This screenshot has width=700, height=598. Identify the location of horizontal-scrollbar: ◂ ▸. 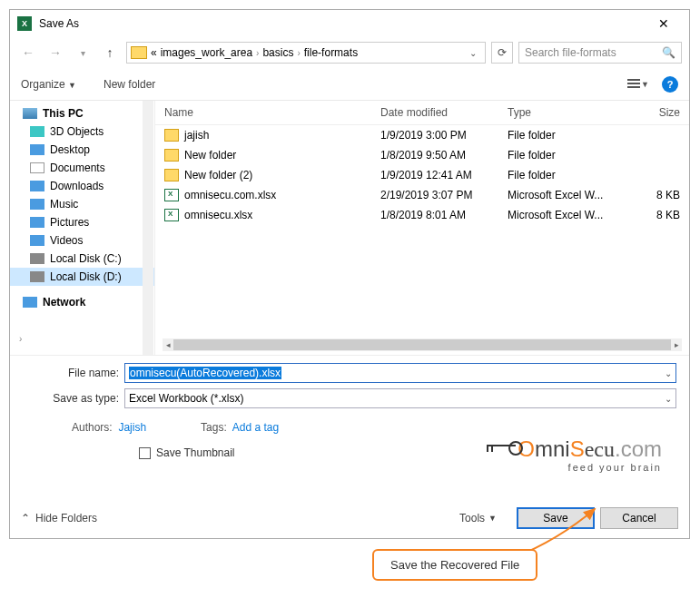
(422, 345).